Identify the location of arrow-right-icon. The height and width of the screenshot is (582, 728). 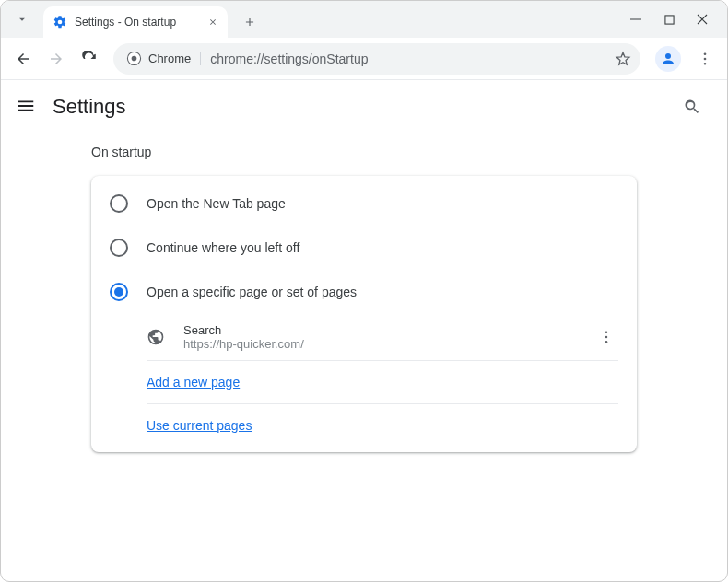
(56, 59).